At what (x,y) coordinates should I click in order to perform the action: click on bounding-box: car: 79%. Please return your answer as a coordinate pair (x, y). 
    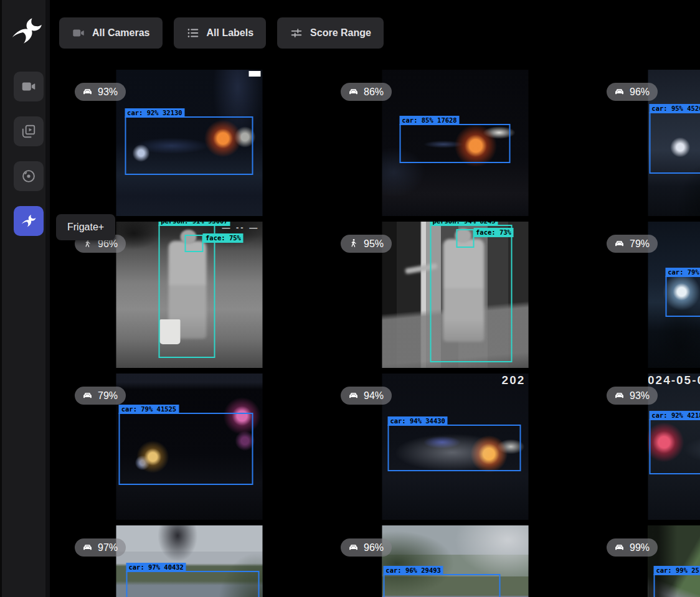
    Looking at the image, I should click on (683, 296).